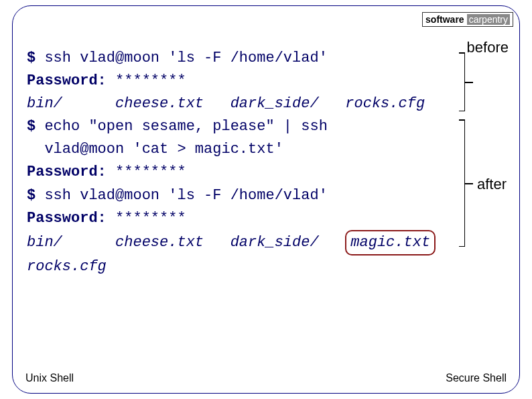 The image size is (532, 399). I want to click on highlight-magic: magic.txt, so click(390, 243).